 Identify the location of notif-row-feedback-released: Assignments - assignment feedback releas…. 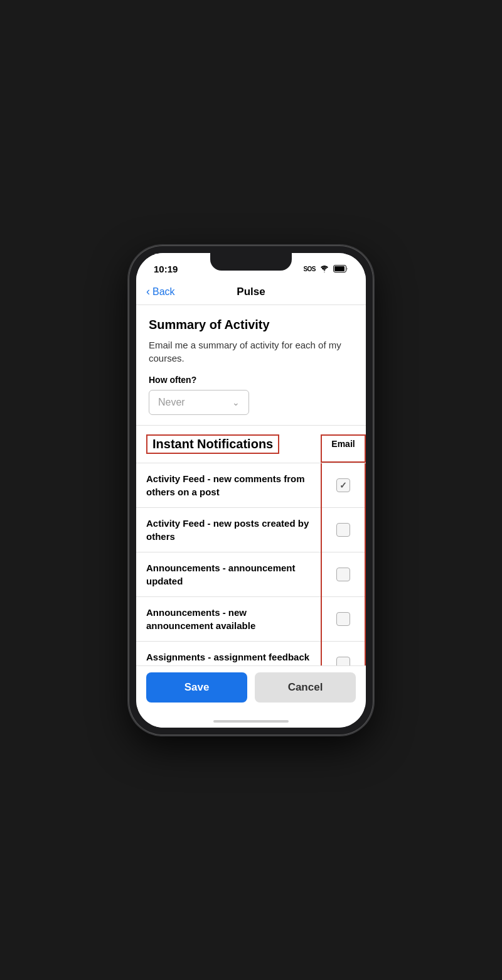
(251, 654).